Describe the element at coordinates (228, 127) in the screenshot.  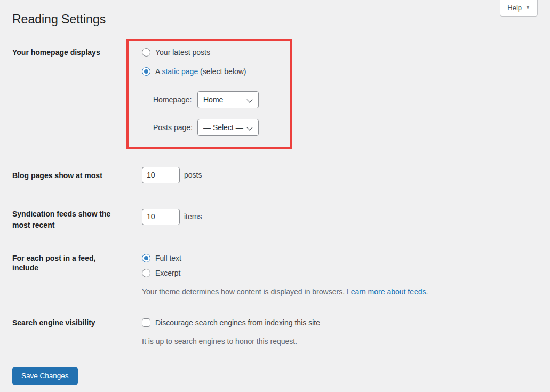
I see `posts-page-select: — Select —` at that location.